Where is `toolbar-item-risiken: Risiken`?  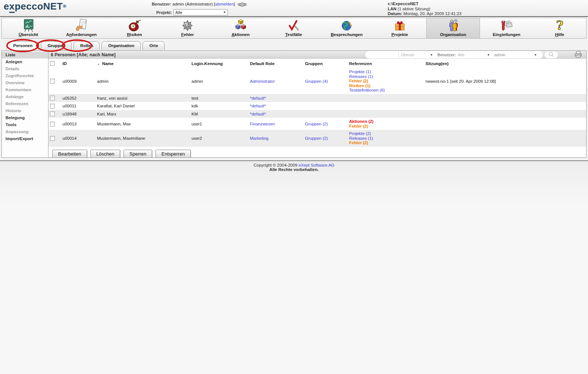 toolbar-item-risiken: Risiken is located at coordinates (135, 28).